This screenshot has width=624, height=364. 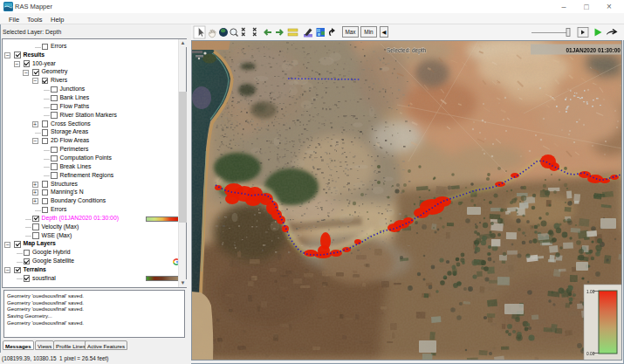 What do you see at coordinates (591, 292) in the screenshot?
I see `svg-text: 1.00` at bounding box center [591, 292].